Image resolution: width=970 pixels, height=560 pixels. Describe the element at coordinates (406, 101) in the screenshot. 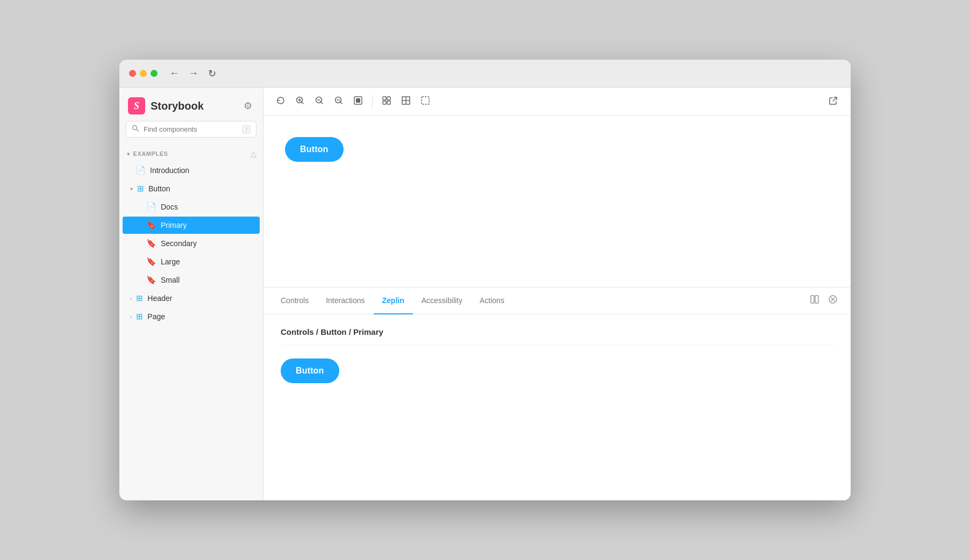

I see `grid-button` at that location.